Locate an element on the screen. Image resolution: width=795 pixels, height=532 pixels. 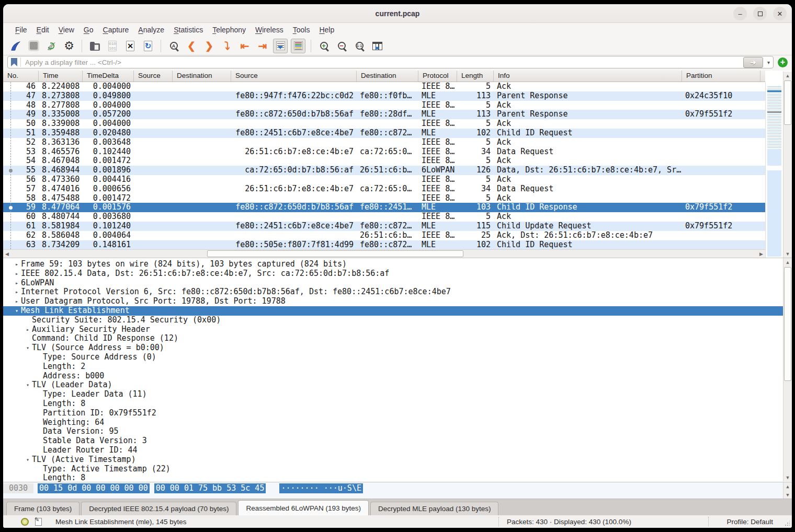
detail-line: ▸Internet Protocol Version 6, Src: fe80:… is located at coordinates (393, 292).